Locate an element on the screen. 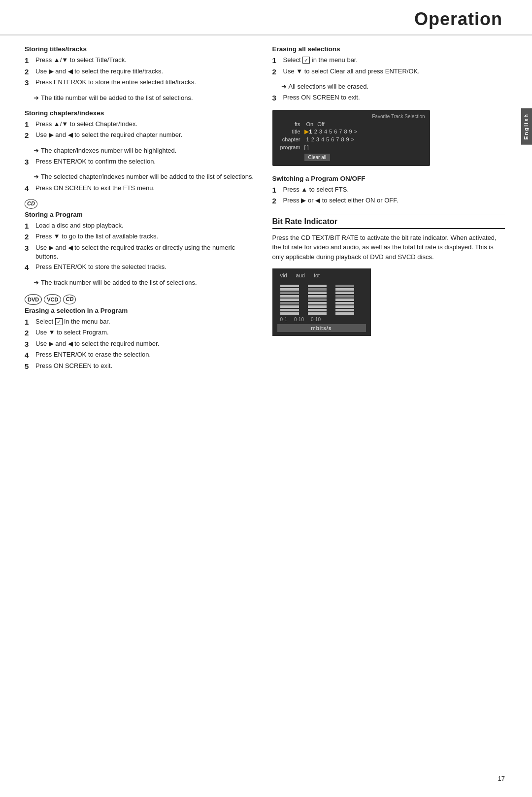 This screenshot has height=797, width=532. fts-program-row: program [ ] is located at coordinates (351, 147).